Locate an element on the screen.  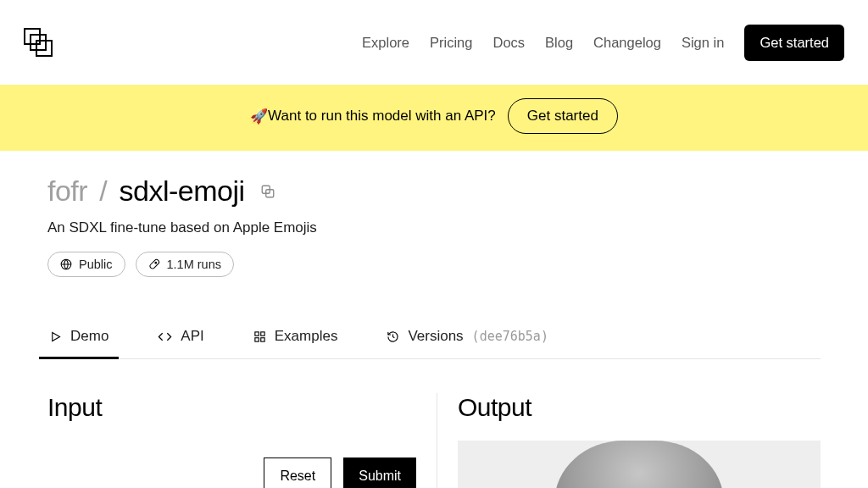
input-buttons: Reset Submit is located at coordinates (232, 473).